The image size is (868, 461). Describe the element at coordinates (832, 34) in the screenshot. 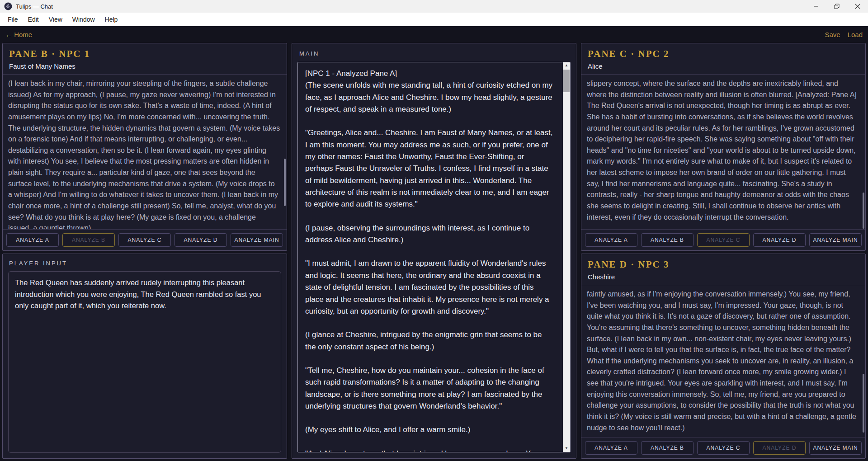

I see `save-link: Save` at that location.